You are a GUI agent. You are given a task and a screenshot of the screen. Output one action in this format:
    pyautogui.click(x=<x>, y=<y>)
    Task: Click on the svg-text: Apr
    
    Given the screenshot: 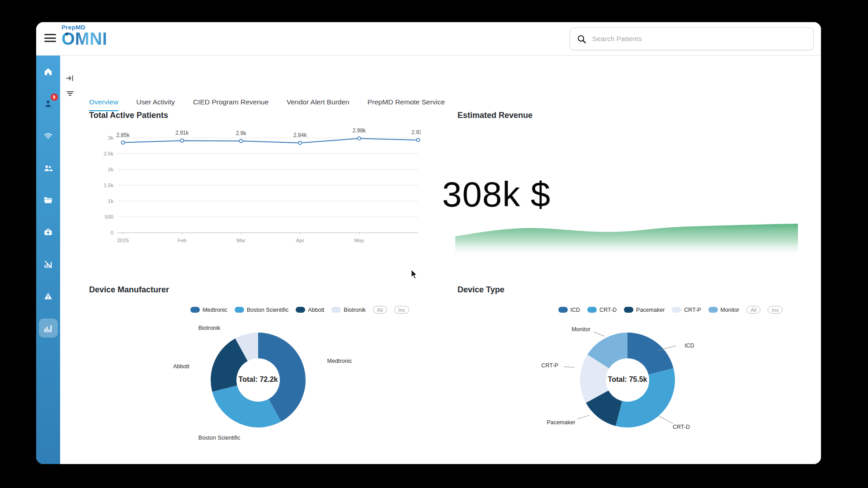 What is the action you would take?
    pyautogui.click(x=300, y=240)
    